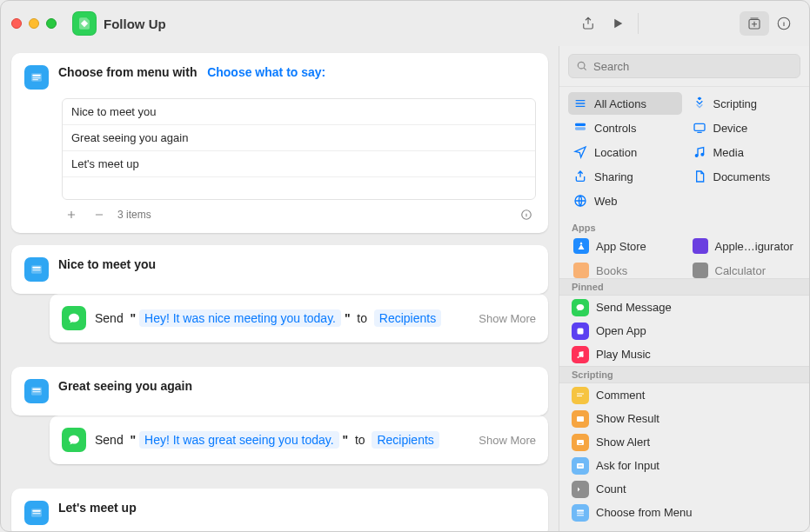  Describe the element at coordinates (34, 23) in the screenshot. I see `minimize-window-button` at that location.